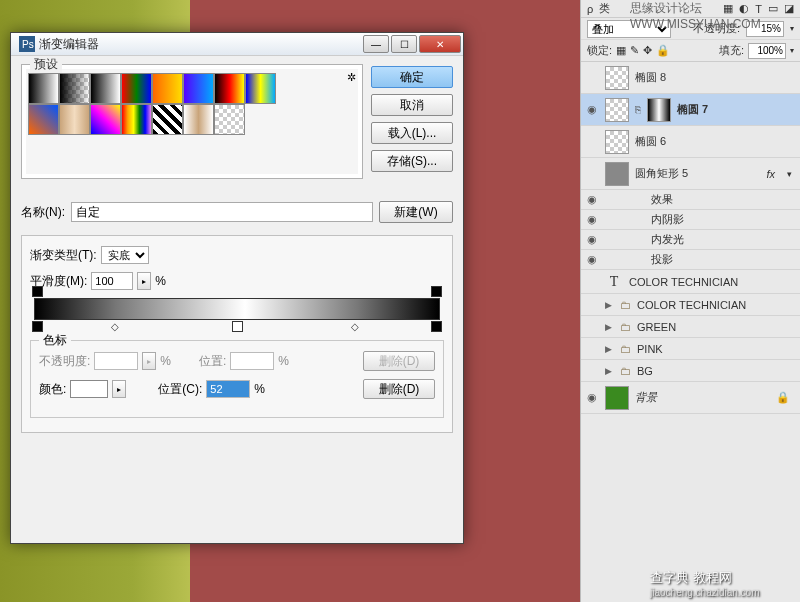 This screenshot has height=602, width=800. What do you see at coordinates (352, 78) in the screenshot?
I see `presets-menu-icon: ✲` at bounding box center [352, 78].